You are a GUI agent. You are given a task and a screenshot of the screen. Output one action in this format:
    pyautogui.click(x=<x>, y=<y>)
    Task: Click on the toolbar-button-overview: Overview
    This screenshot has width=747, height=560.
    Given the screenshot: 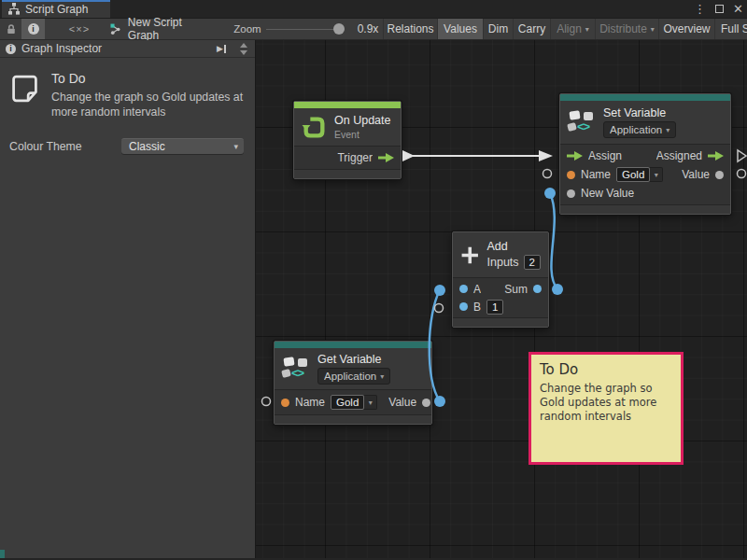 What is the action you would take?
    pyautogui.click(x=686, y=29)
    